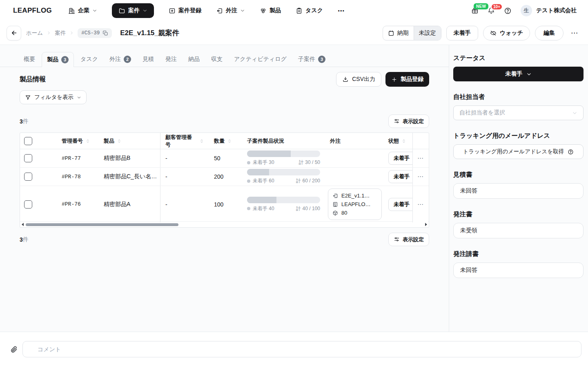 This screenshot has width=588, height=368. I want to click on app-logo: LEAPFLOG, so click(33, 11).